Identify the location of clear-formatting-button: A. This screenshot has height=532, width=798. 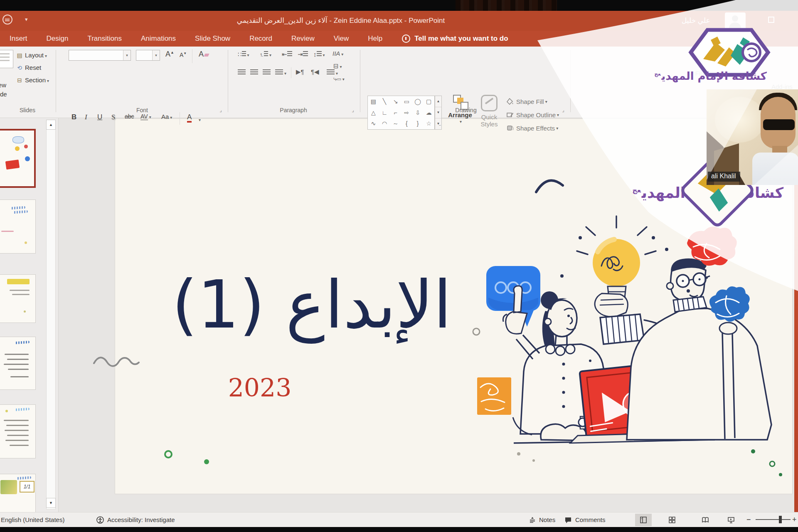
(204, 54).